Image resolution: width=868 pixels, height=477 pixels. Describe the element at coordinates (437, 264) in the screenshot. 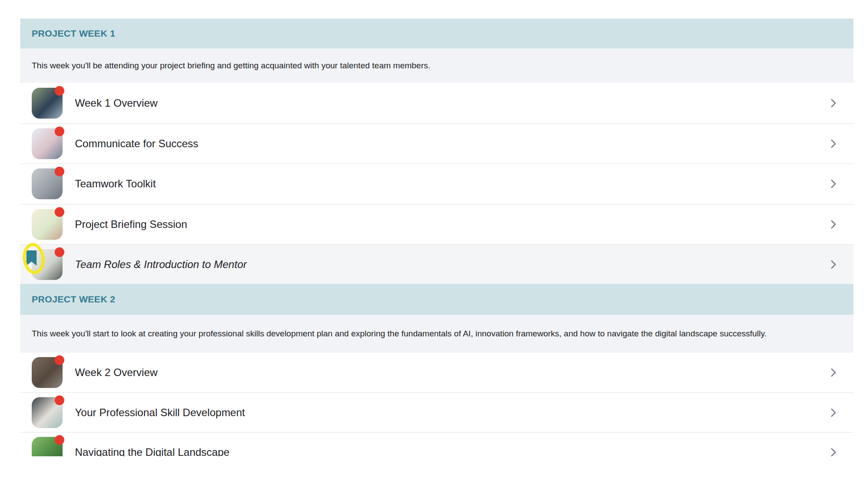

I see `activity-row: Team Roles & Introduction to Mentor` at that location.